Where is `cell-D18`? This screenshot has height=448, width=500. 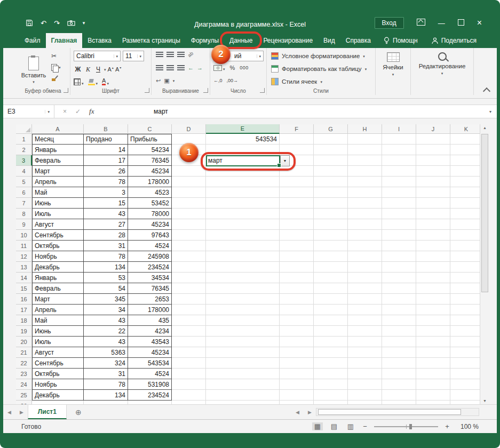
cell-D18 is located at coordinates (189, 321).